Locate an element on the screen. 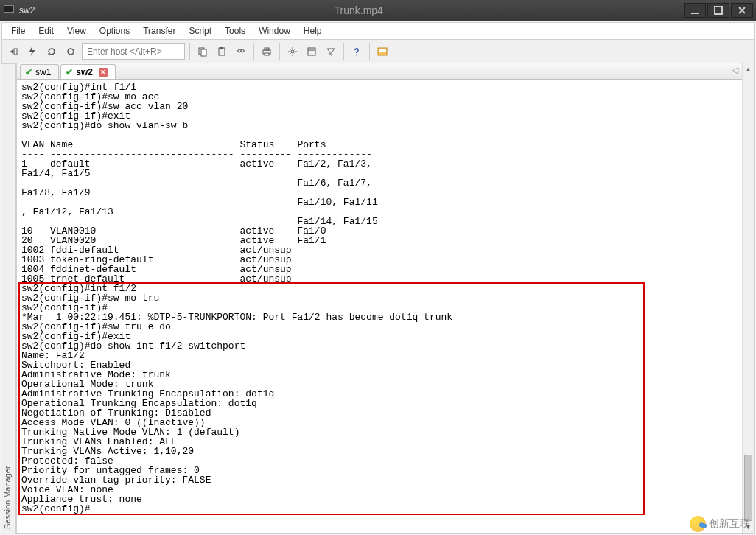 The height and width of the screenshot is (535, 756). tab-sw1: ✔ sw1 is located at coordinates (40, 71).